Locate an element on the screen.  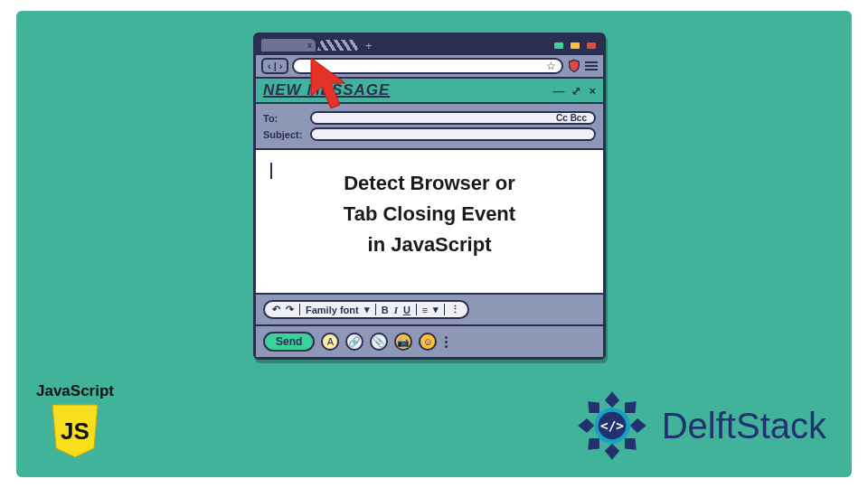
body-line-2: Tab Closing Event is located at coordinates (429, 214).